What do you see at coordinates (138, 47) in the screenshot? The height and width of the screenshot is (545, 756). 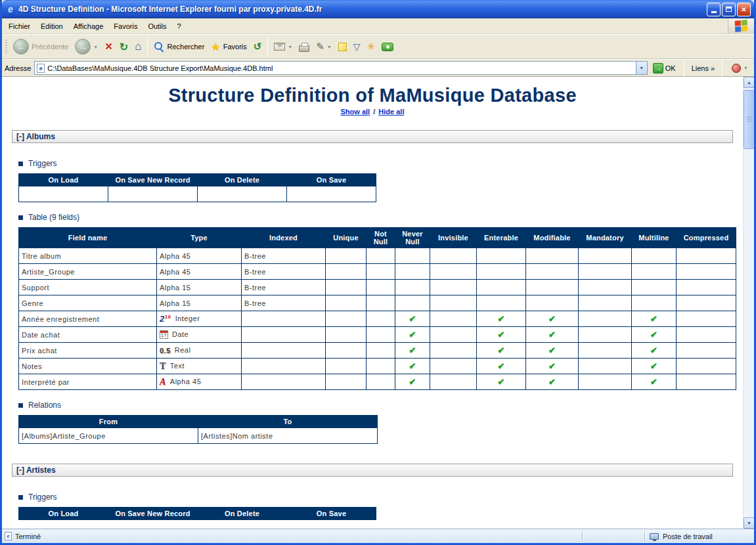 I see `home-button: ⌂` at bounding box center [138, 47].